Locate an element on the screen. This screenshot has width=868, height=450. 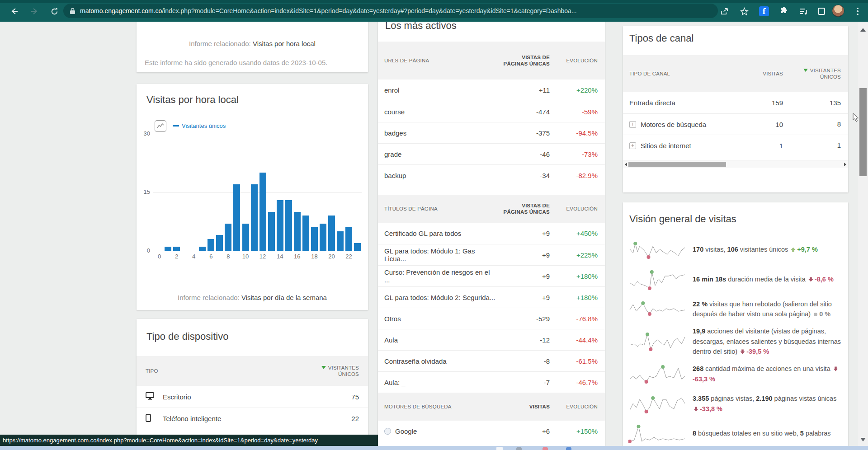
device-table-row: Escritorio 75 is located at coordinates (252, 397).